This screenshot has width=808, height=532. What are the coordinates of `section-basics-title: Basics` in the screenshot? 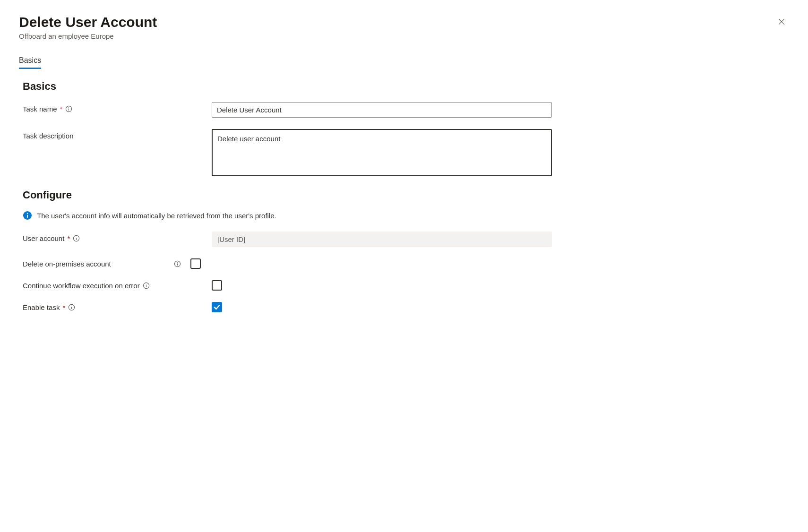 It's located at (406, 86).